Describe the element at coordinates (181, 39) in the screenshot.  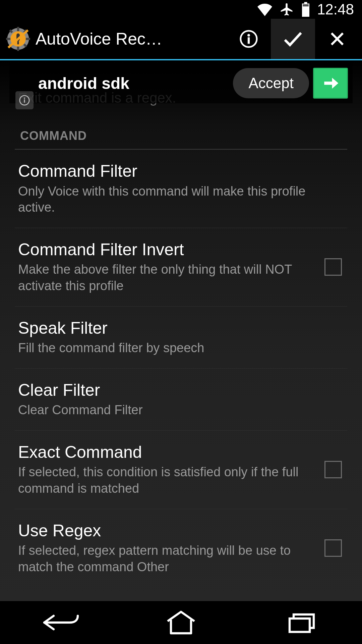
I see `action-bar: AutoVoice Rec…` at that location.